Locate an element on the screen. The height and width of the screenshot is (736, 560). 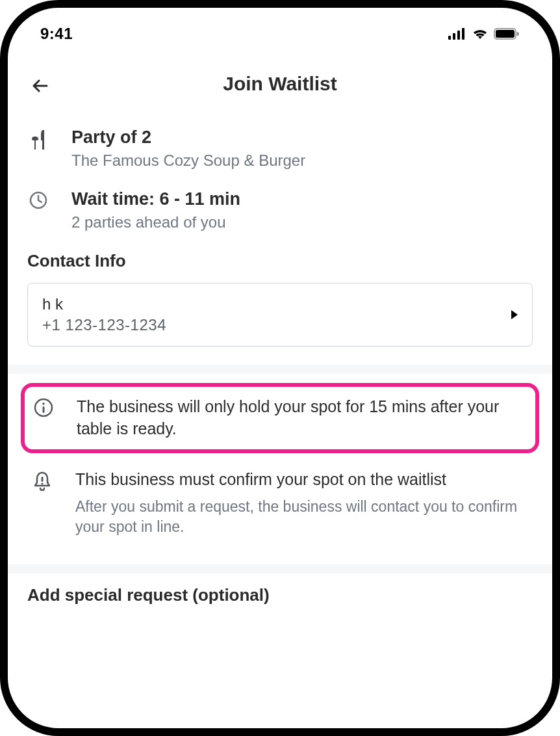
party-size-label: Party of 2 is located at coordinates (302, 138).